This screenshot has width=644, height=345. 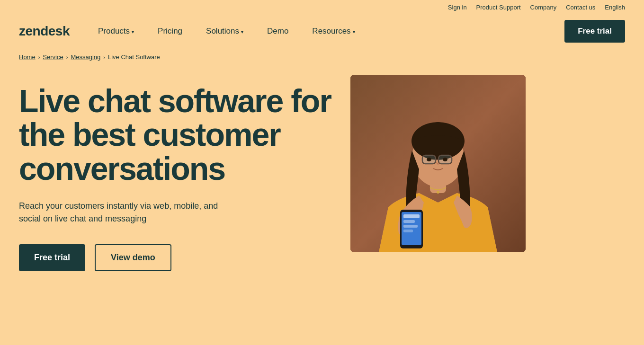 What do you see at coordinates (277, 31) in the screenshot?
I see `nav-demo-label: Demo` at bounding box center [277, 31].